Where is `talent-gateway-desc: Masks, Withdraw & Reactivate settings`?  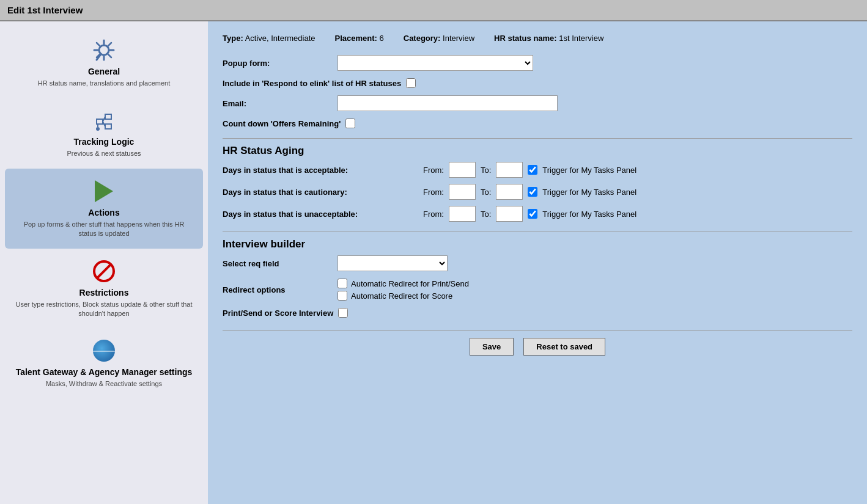
talent-gateway-desc: Masks, Withdraw & Reactivate settings is located at coordinates (104, 384).